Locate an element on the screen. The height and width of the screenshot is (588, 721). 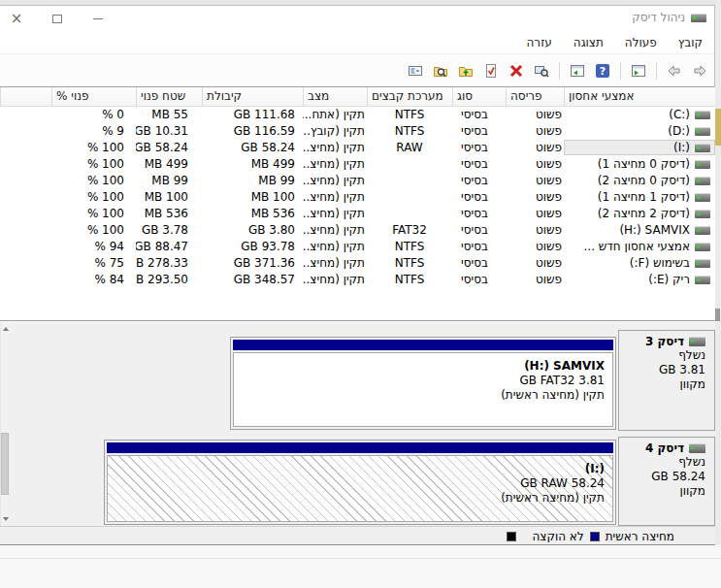
cell-free: 3.78 GB is located at coordinates (169, 231).